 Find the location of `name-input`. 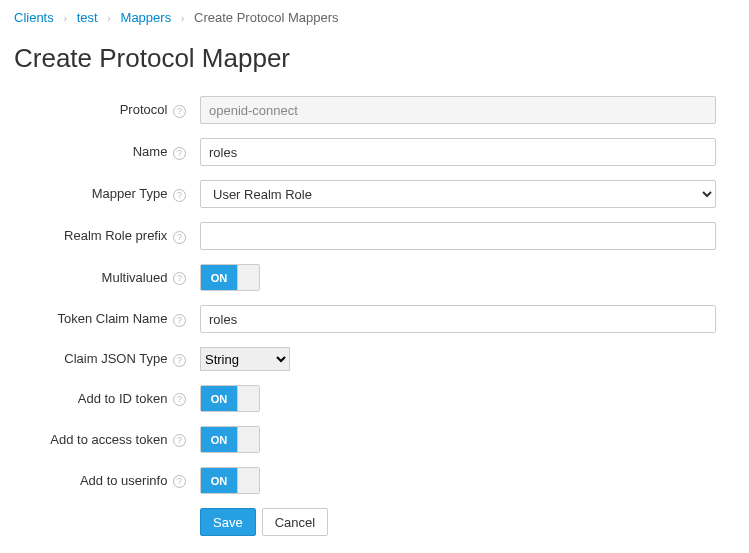

name-input is located at coordinates (458, 152).